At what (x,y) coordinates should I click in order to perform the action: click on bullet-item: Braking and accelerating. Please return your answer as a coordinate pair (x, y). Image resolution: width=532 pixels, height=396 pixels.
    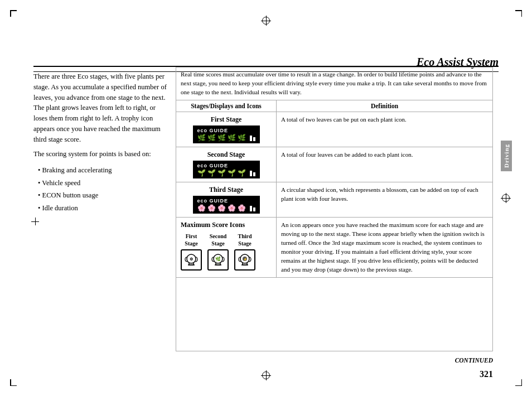
    Looking at the image, I should click on (104, 171).